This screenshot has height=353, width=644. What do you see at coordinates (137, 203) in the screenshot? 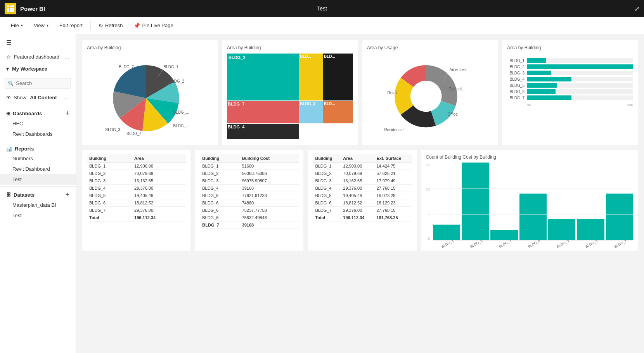
I see `table-row: BLDG_618,812.52` at bounding box center [137, 203].